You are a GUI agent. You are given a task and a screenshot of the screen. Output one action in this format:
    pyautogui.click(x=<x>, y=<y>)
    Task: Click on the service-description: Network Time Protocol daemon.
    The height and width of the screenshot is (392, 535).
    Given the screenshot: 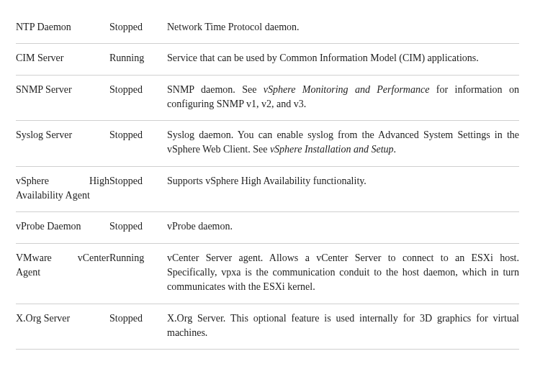 What is the action you would take?
    pyautogui.click(x=343, y=27)
    